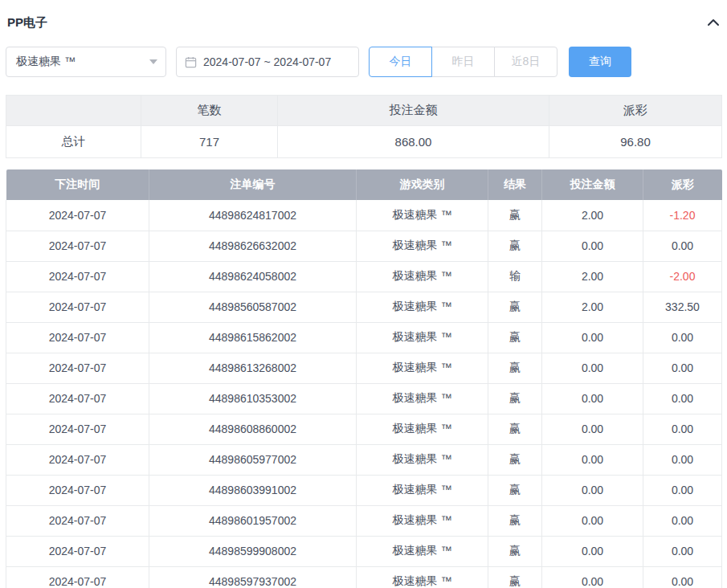 This screenshot has height=588, width=727. Describe the element at coordinates (253, 307) in the screenshot. I see `cell-order-id: 44898560587002` at that location.